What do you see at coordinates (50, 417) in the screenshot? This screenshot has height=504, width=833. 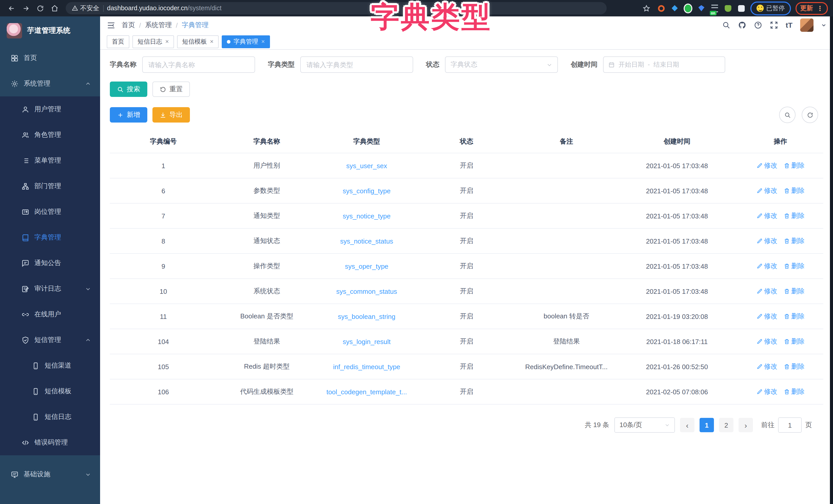 I see `sidebar-item-sms-log: 短信日志` at bounding box center [50, 417].